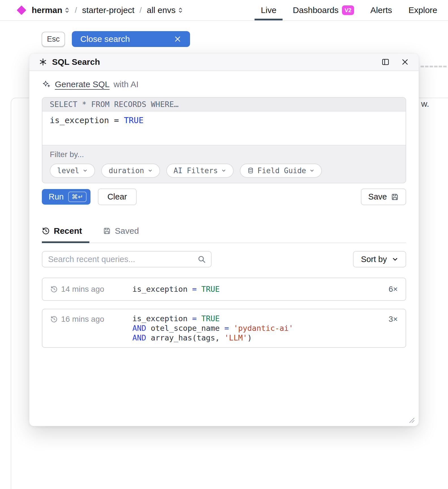 This screenshot has height=489, width=448. I want to click on floppy-save-icon, so click(395, 197).